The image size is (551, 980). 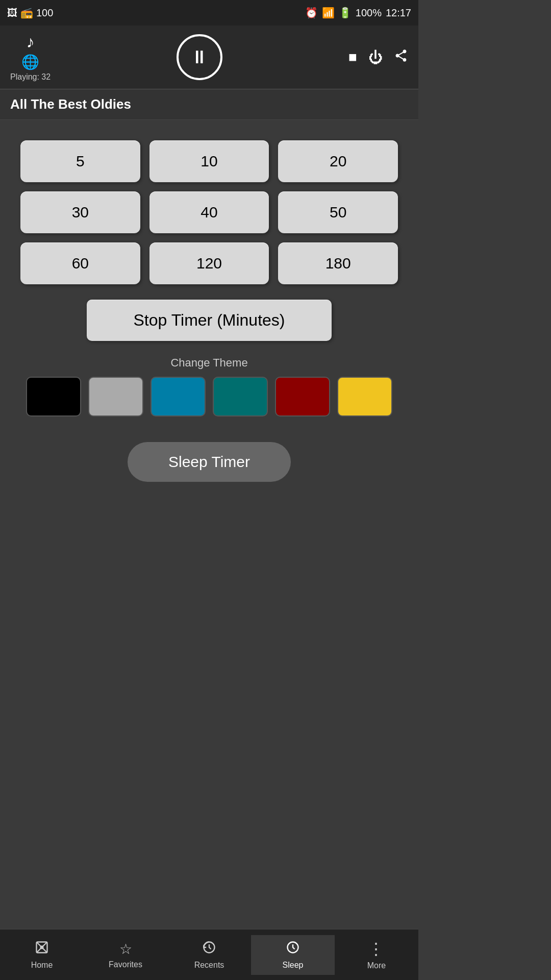 I want to click on nav-sleep-label: Sleep, so click(x=293, y=965).